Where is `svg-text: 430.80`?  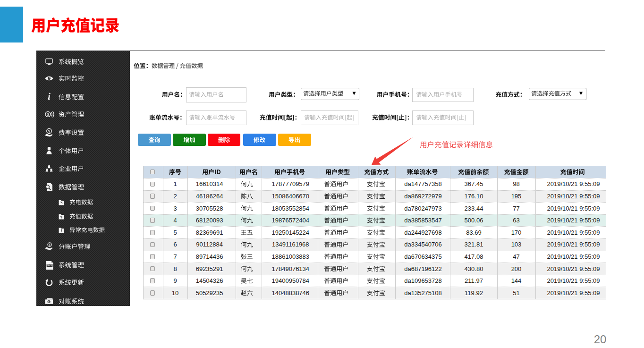
svg-text: 430.80 is located at coordinates (474, 269).